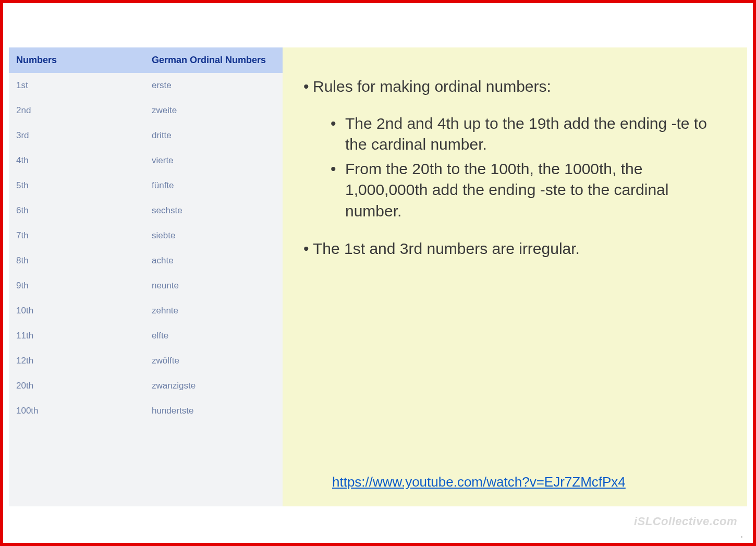 This screenshot has height=546, width=756. I want to click on table-row: 2ndzweite, so click(146, 111).